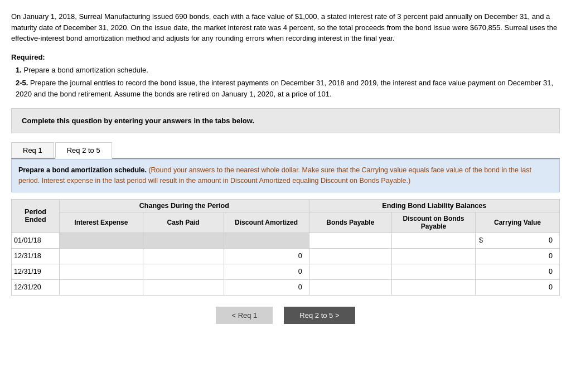 The height and width of the screenshot is (392, 571). What do you see at coordinates (36, 216) in the screenshot?
I see `col-period-ended: Period Ended` at bounding box center [36, 216].